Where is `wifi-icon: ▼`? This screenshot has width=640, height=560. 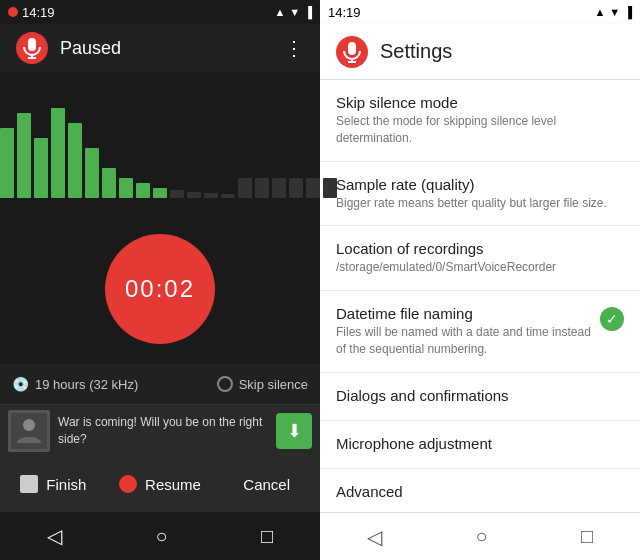
wifi-icon: ▼ is located at coordinates (294, 12).